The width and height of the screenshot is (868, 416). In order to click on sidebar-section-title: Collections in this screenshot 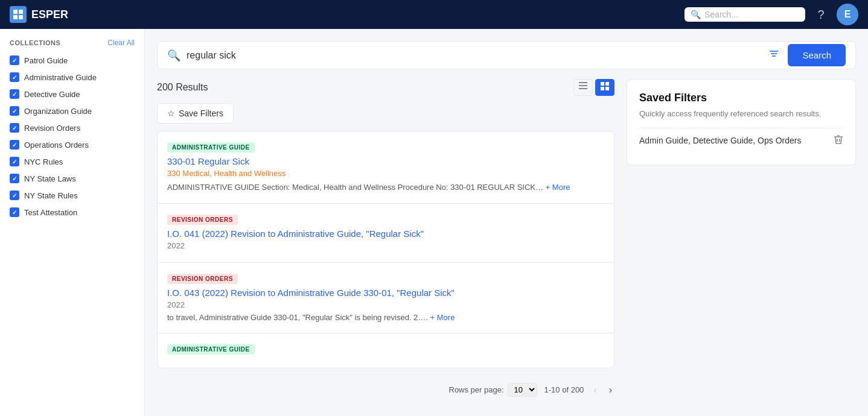, I will do `click(35, 43)`.